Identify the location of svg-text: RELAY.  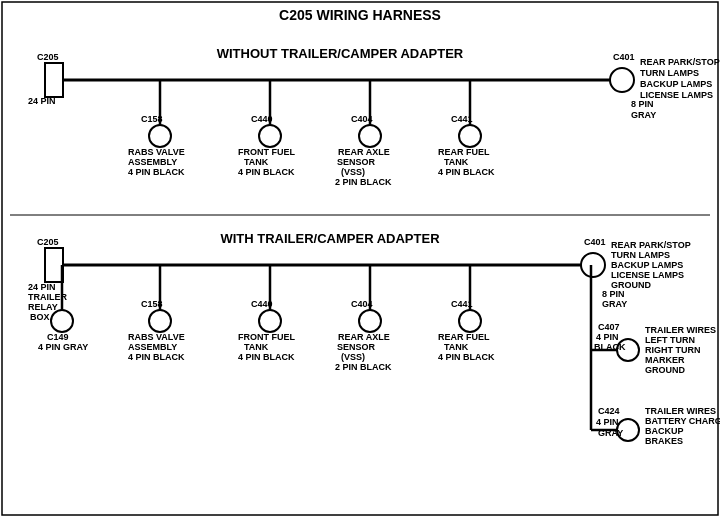
(43, 307).